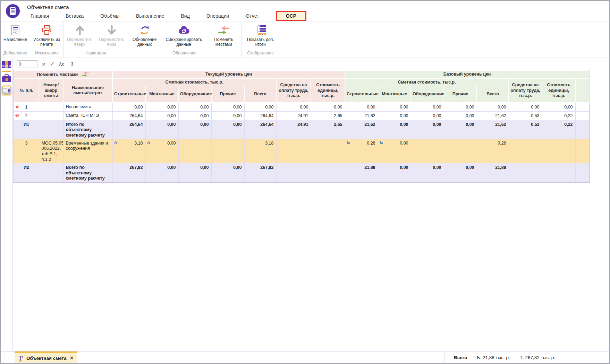  What do you see at coordinates (88, 116) in the screenshot?
I see `row-name-cell: Смета ТСН МГЭ` at bounding box center [88, 116].